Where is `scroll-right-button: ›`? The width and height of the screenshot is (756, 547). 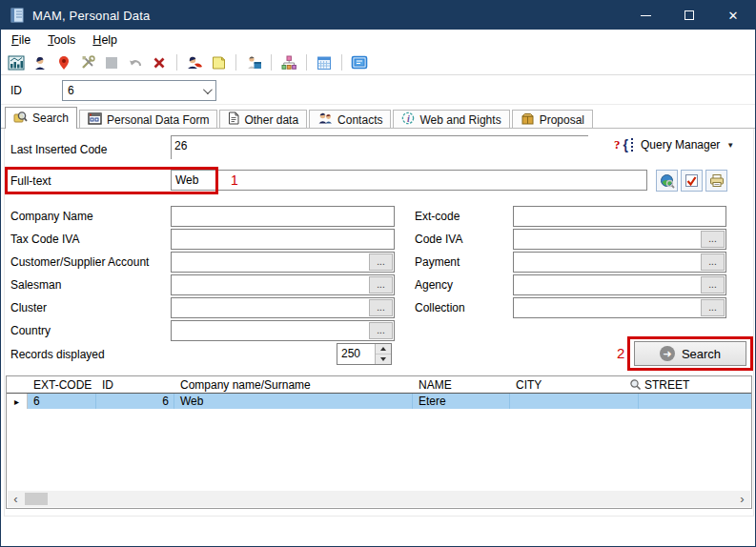 scroll-right-button: › is located at coordinates (742, 499).